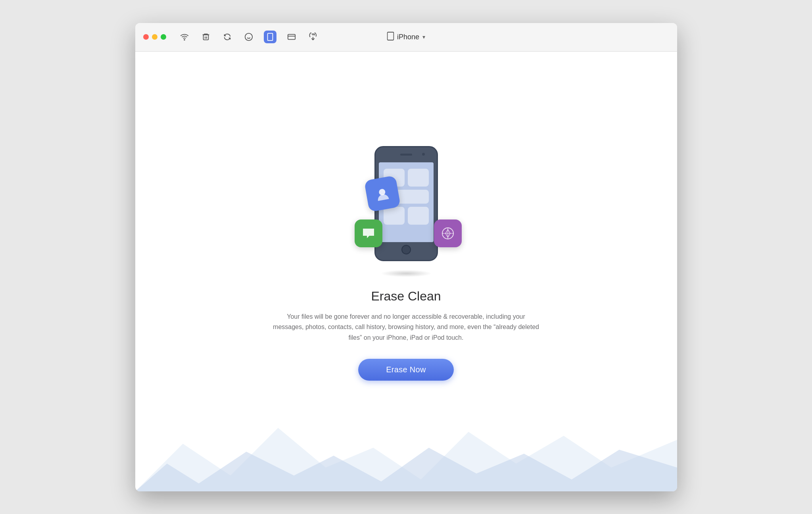 This screenshot has width=812, height=514. I want to click on erase-now-button: Erase Now, so click(406, 370).